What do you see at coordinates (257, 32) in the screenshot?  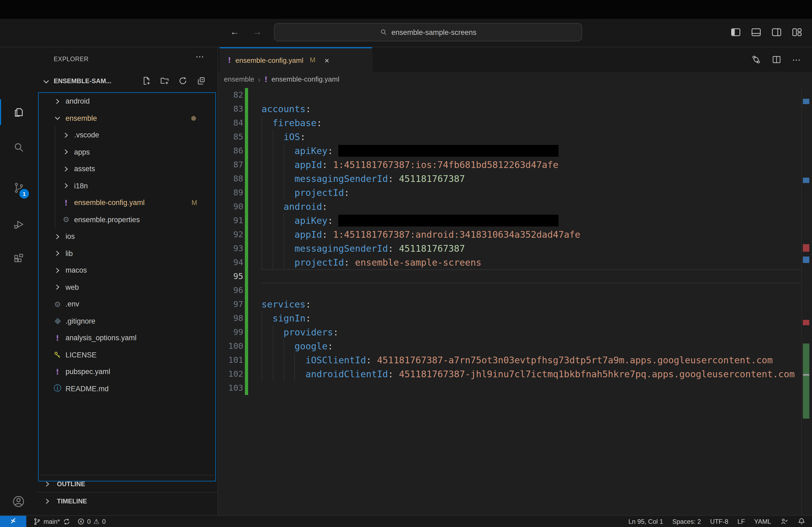 I see `forward-arrow-icon: →` at bounding box center [257, 32].